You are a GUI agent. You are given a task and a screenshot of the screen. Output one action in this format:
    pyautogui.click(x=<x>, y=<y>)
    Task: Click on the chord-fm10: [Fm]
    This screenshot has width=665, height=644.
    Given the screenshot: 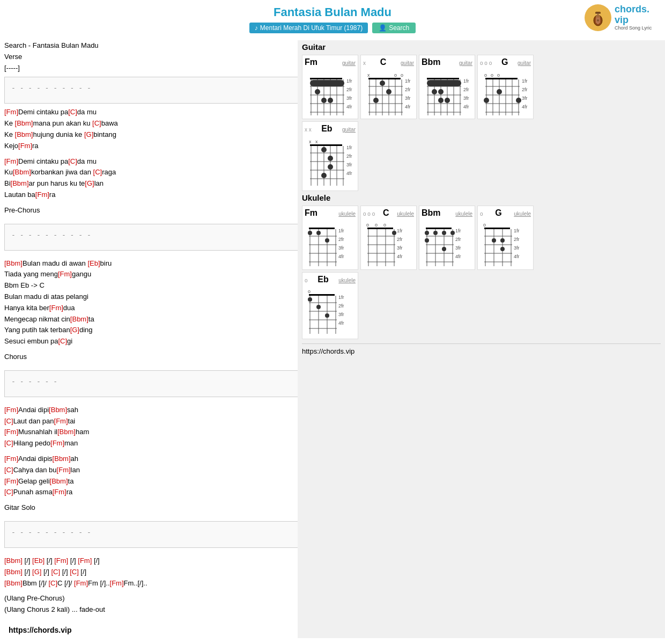 What is the action you would take?
    pyautogui.click(x=57, y=443)
    